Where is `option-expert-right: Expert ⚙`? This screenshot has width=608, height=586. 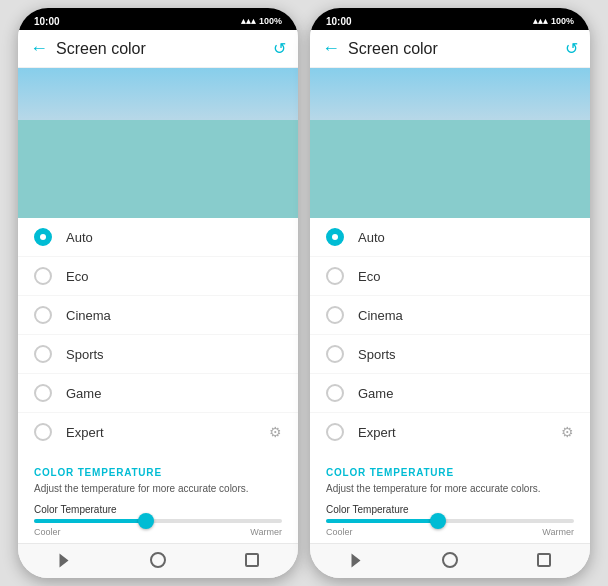
option-expert-right: Expert ⚙ is located at coordinates (450, 432).